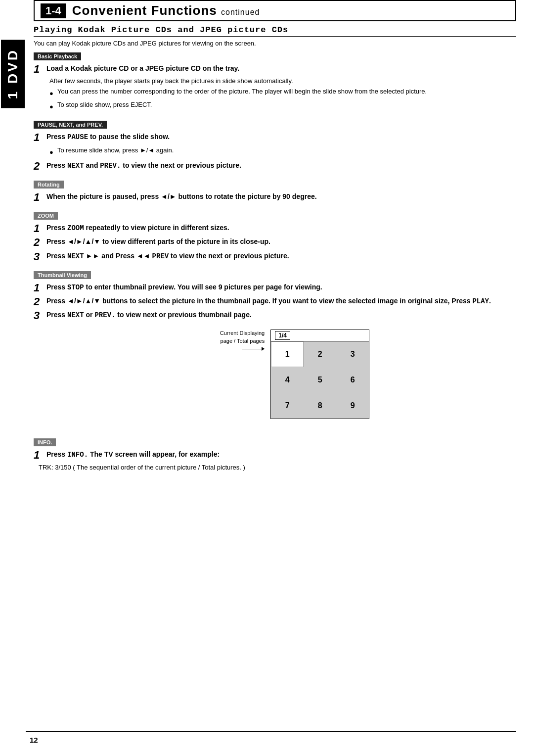  I want to click on header-number: 1-4, so click(53, 11).